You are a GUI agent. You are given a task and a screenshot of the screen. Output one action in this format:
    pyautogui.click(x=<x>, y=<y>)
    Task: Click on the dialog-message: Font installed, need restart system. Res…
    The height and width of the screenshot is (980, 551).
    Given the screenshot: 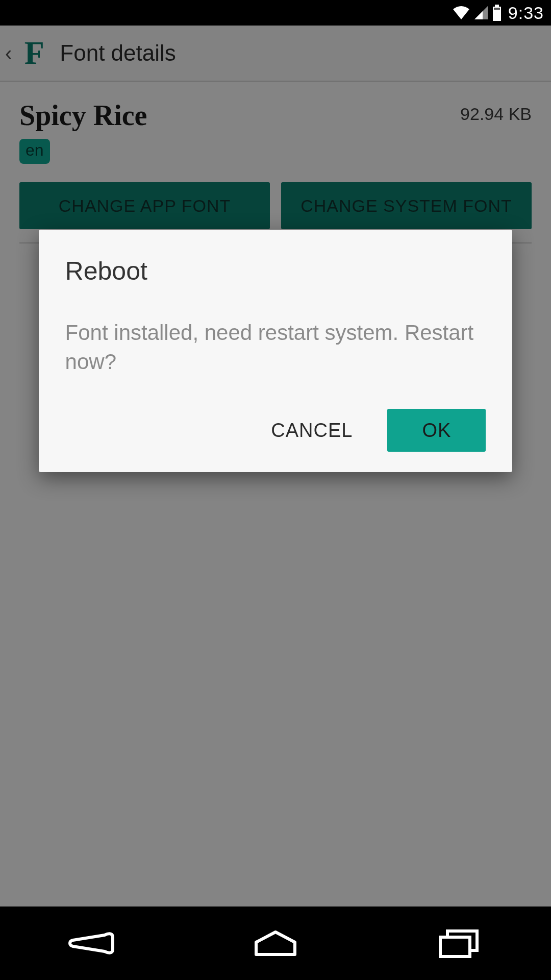 What is the action you would take?
    pyautogui.click(x=276, y=347)
    